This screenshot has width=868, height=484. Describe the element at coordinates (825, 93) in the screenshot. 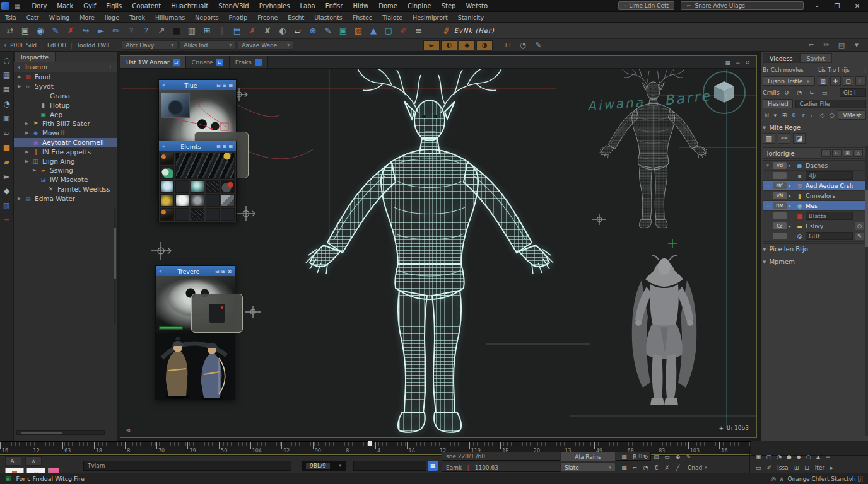

I see `grills-icon: ▭` at that location.